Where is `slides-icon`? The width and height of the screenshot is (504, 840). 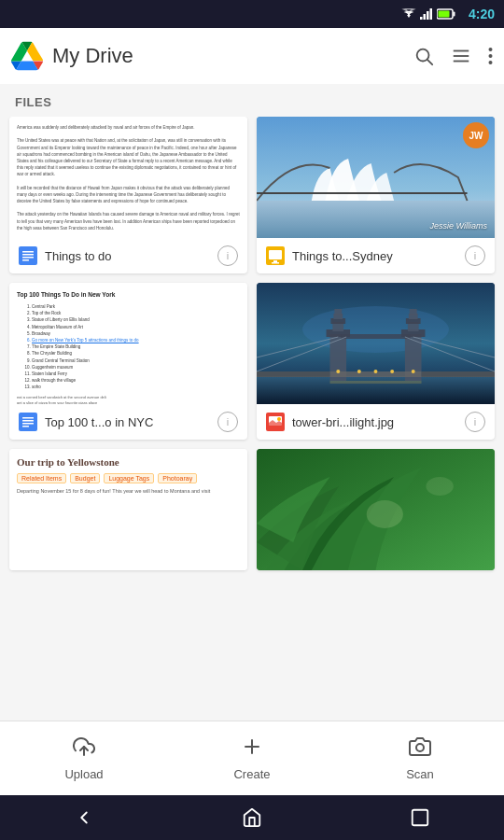 slides-icon is located at coordinates (275, 256).